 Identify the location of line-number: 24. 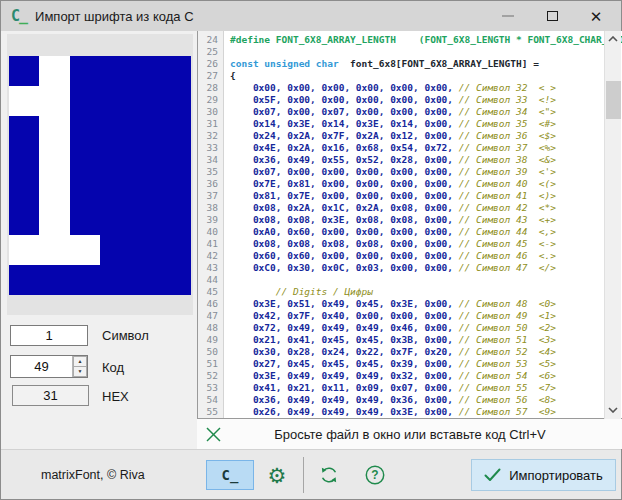
(208, 40).